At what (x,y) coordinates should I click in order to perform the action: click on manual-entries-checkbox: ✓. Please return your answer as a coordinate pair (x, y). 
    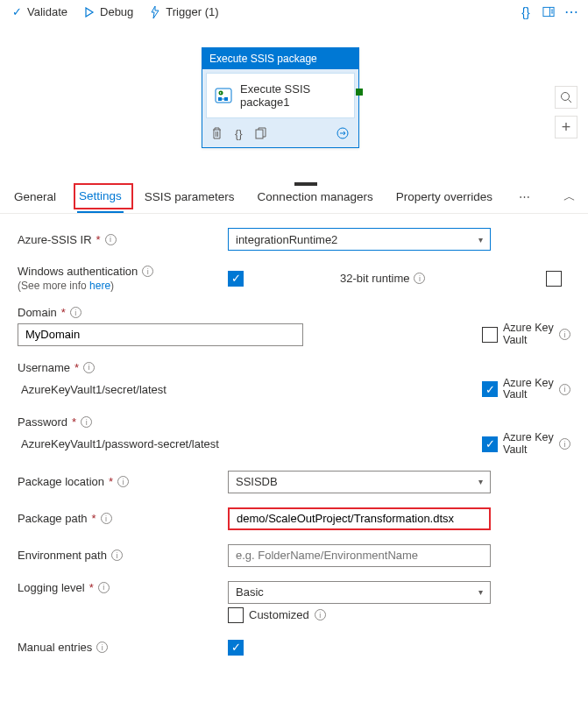
    Looking at the image, I should click on (236, 648).